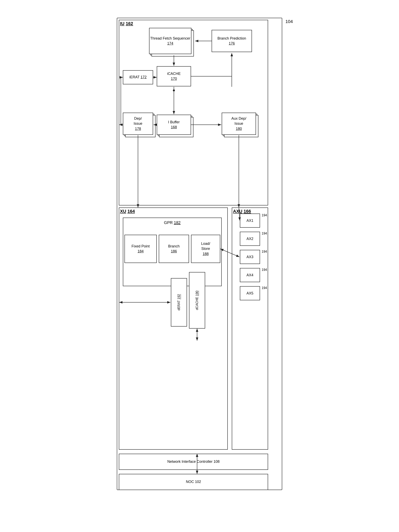  Describe the element at coordinates (197, 300) in the screenshot. I see `dcache-label: dCACHE 190` at that location.